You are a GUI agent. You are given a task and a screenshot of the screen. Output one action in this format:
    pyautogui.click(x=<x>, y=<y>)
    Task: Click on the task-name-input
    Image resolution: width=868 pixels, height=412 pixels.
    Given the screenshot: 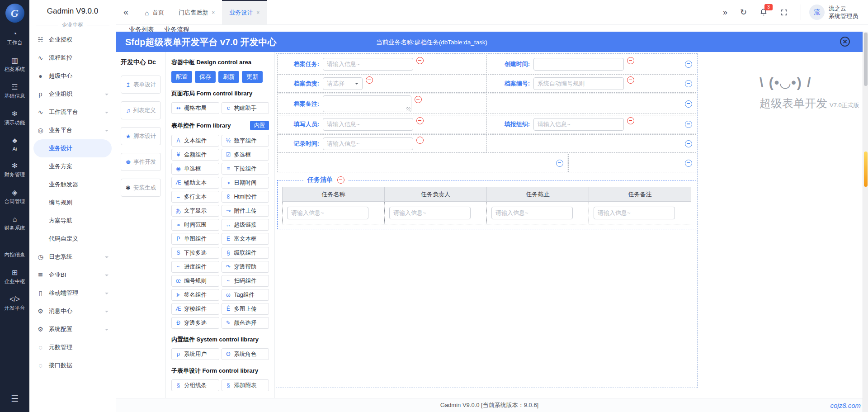 What is the action you would take?
    pyautogui.click(x=328, y=213)
    